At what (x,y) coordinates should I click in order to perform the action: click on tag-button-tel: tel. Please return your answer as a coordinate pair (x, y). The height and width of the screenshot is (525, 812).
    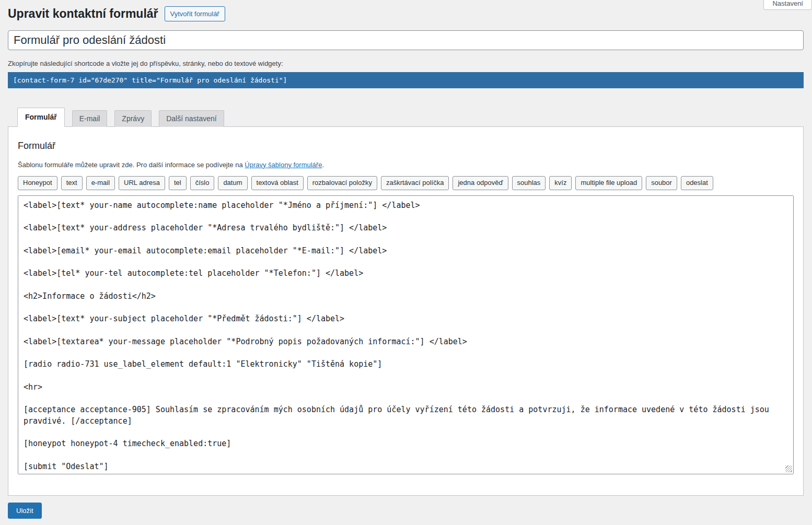
    Looking at the image, I should click on (178, 183).